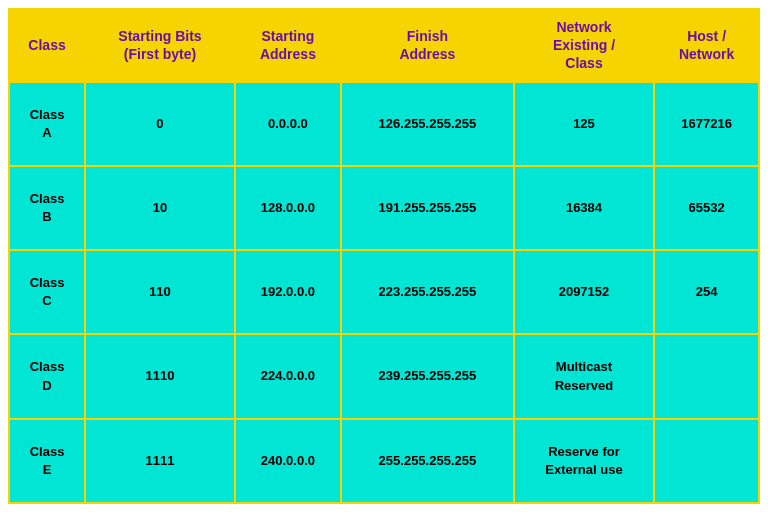 Image resolution: width=768 pixels, height=512 pixels. I want to click on header-host-network: Host /Network, so click(706, 46).